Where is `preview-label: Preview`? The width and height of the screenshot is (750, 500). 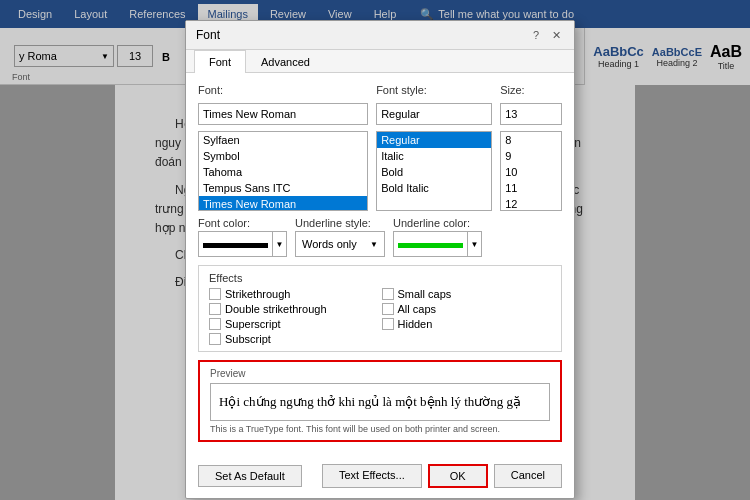 preview-label: Preview is located at coordinates (380, 374).